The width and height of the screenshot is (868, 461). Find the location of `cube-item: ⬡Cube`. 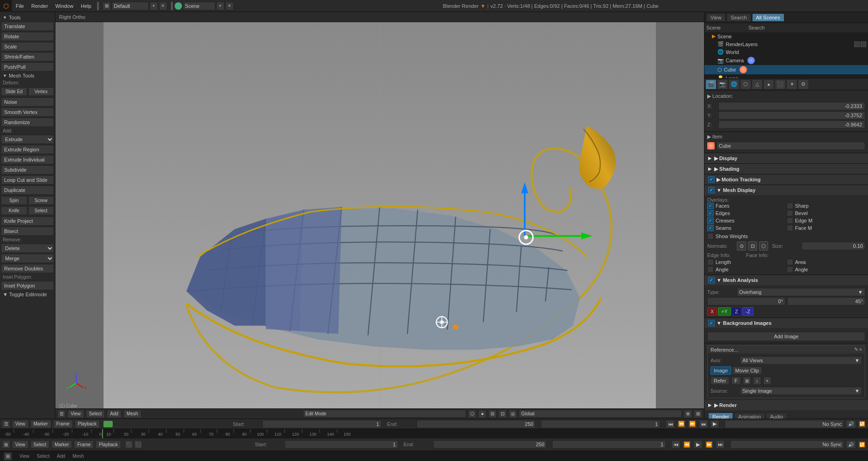

cube-item: ⬡Cube is located at coordinates (786, 70).